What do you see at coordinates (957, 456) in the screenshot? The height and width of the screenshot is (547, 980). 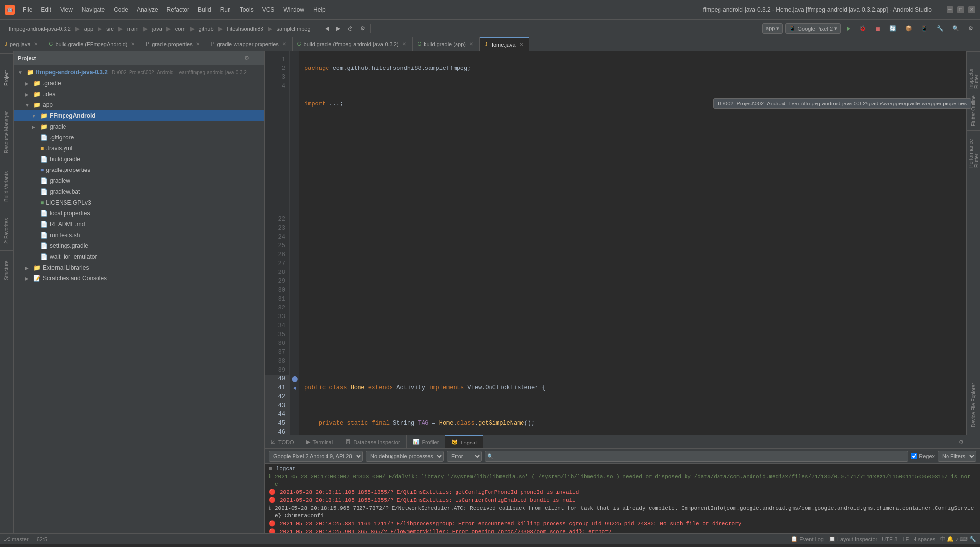 I see `filter-select: No Filters` at bounding box center [957, 456].